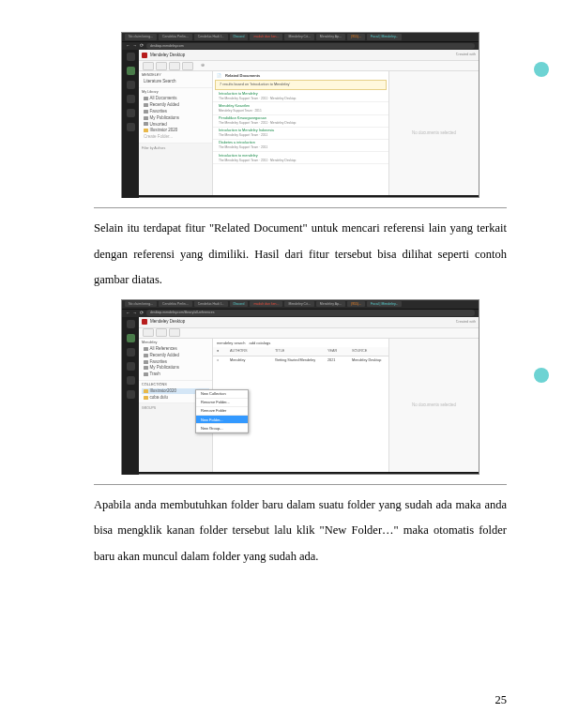  What do you see at coordinates (300, 133) in the screenshot?
I see `main-panel: 📄Related Documents 7 results based on 'I…` at bounding box center [300, 133].